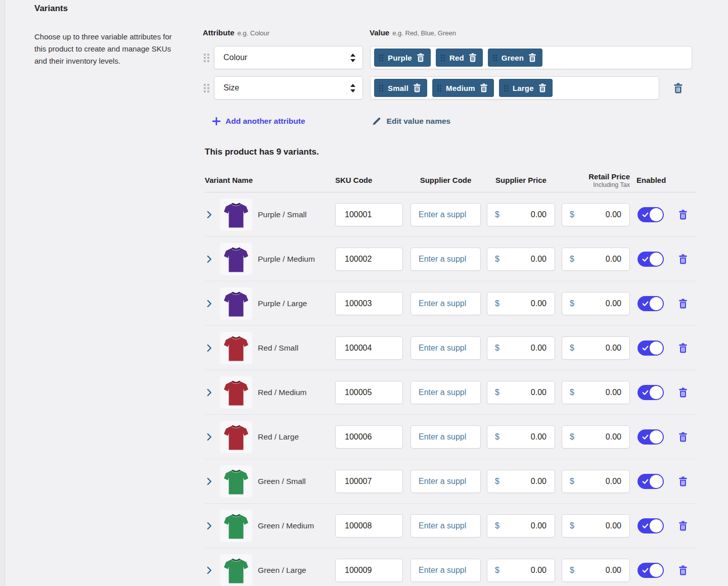  What do you see at coordinates (108, 49) in the screenshot?
I see `section-description: Choose up to three variable attributes f…` at bounding box center [108, 49].